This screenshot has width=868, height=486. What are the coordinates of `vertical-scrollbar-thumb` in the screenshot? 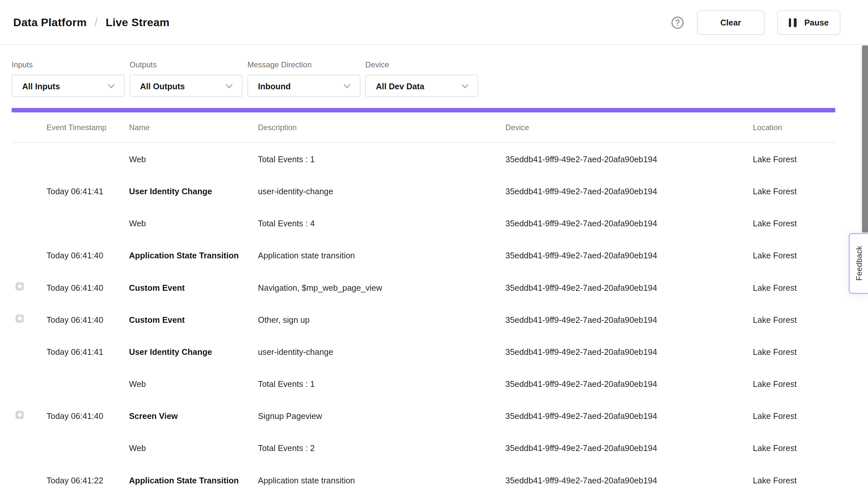 It's located at (865, 139).